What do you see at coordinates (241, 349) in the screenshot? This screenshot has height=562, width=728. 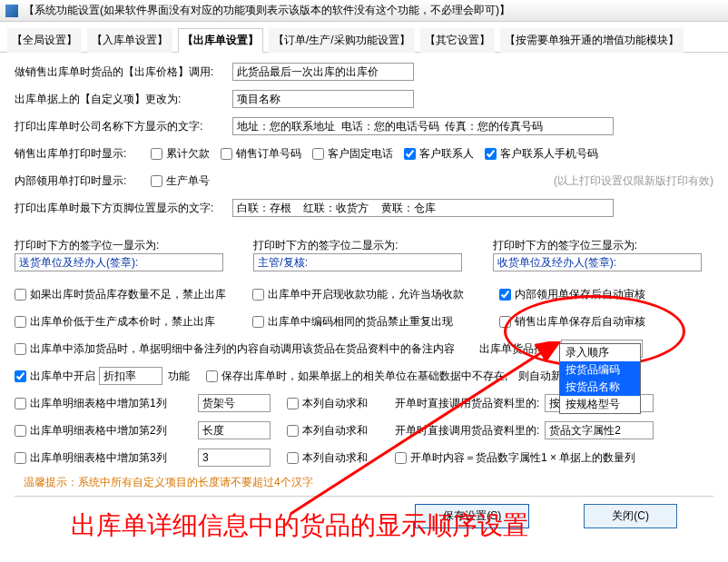 I see `chk-copy-remark: 出库单中添加货品时，单据明细中备注列的内容自动调用该货品在货品资料中的备注内容` at bounding box center [241, 349].